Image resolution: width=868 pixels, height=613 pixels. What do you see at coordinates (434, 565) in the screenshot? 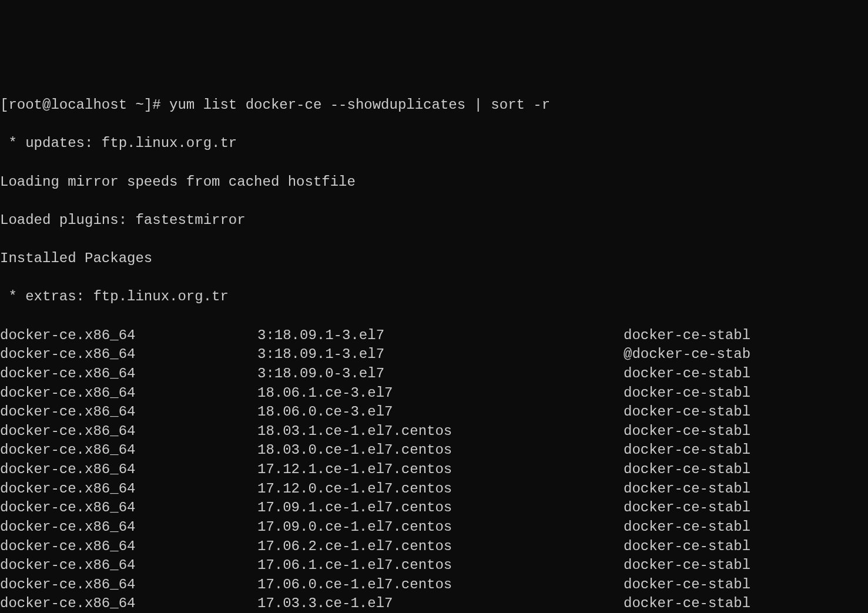
I see `package-row: docker-ce.x86_6417.06.1.ce-1.el7.centosd…` at bounding box center [434, 565].